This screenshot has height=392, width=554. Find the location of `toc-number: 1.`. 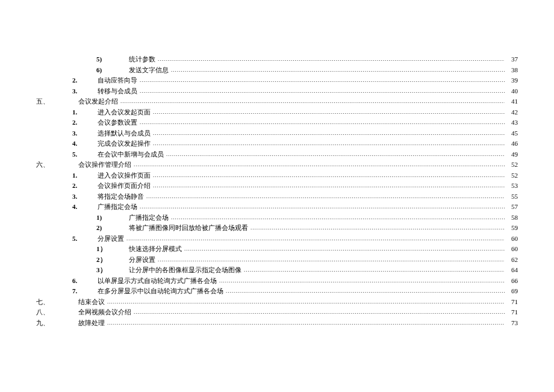

toc-number: 1. is located at coordinates (81, 112).